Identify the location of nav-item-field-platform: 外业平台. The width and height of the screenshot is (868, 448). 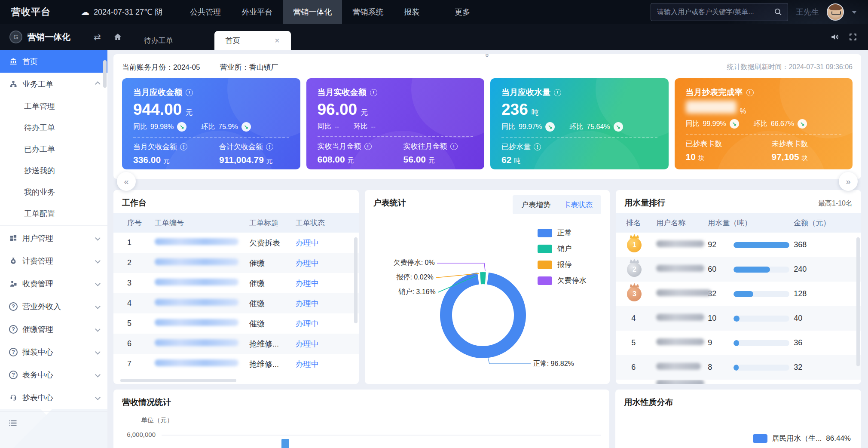
(257, 12).